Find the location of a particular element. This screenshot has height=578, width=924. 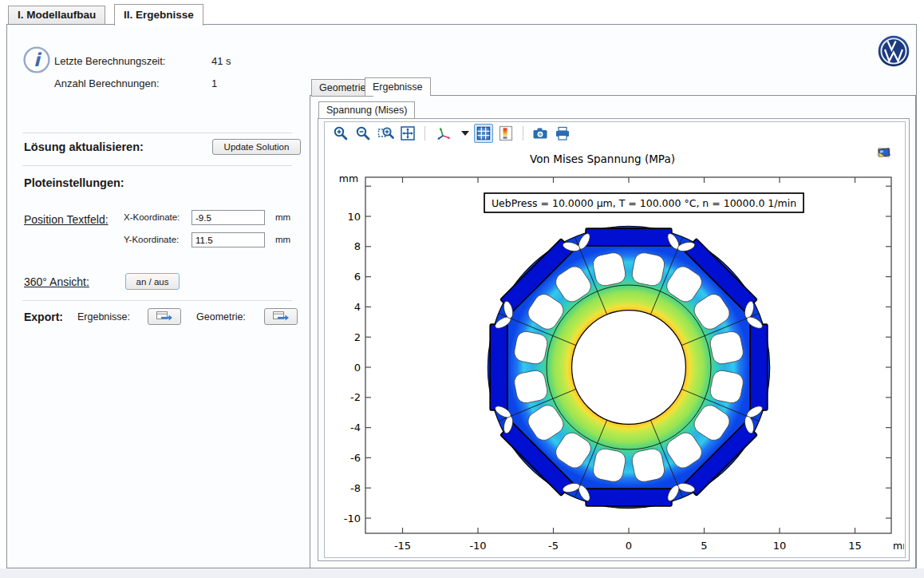

svg-text: 4 is located at coordinates (357, 307).